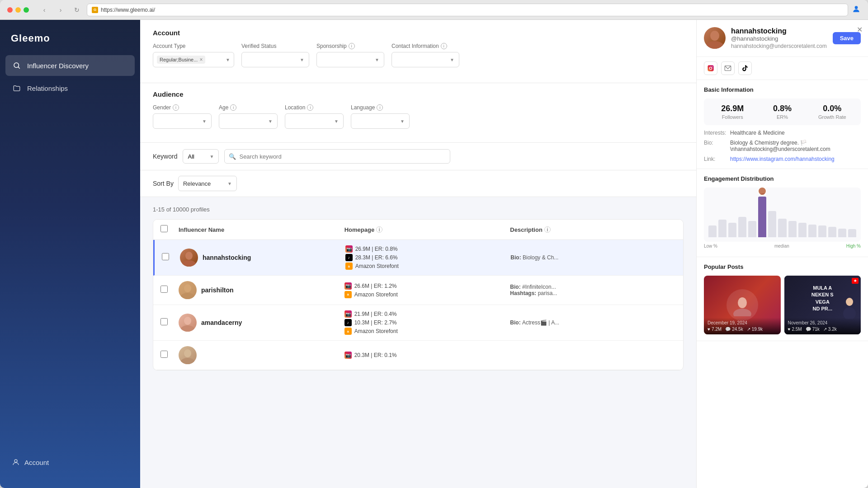  I want to click on traffic-lights, so click(18, 10).